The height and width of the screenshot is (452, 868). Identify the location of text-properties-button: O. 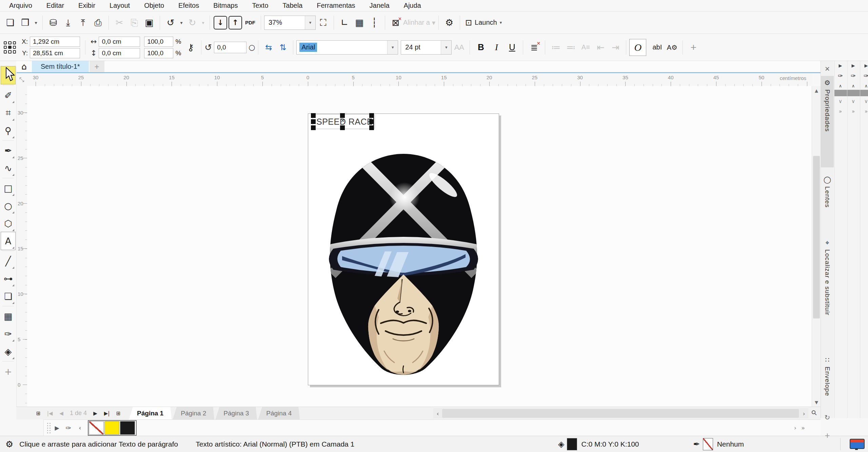
(638, 47).